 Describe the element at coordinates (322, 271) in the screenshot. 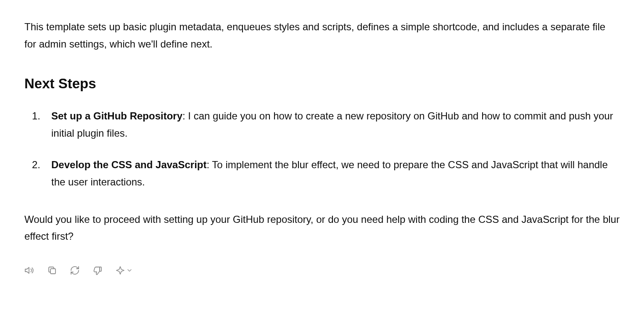

I see `message-toolbar` at that location.